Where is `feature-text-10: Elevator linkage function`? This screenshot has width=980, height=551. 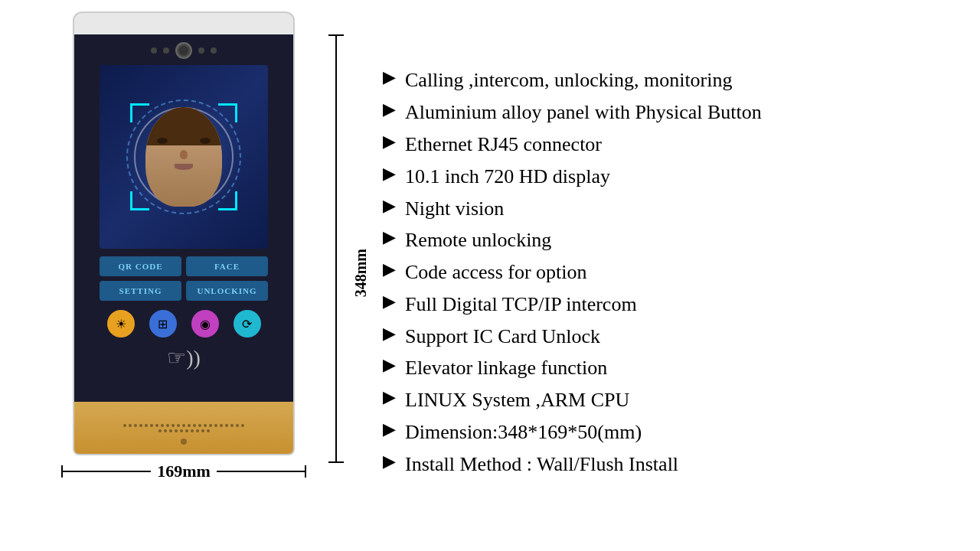
feature-text-10: Elevator linkage function is located at coordinates (506, 368).